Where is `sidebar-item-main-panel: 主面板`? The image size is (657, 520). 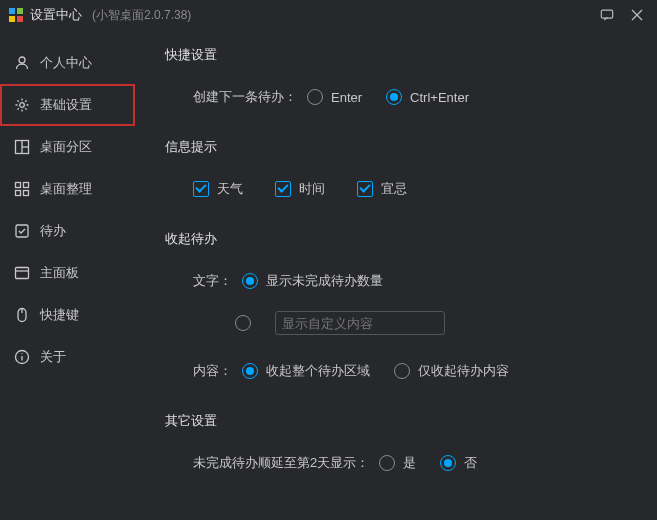
sidebar-item-main-panel: 主面板 is located at coordinates (68, 273).